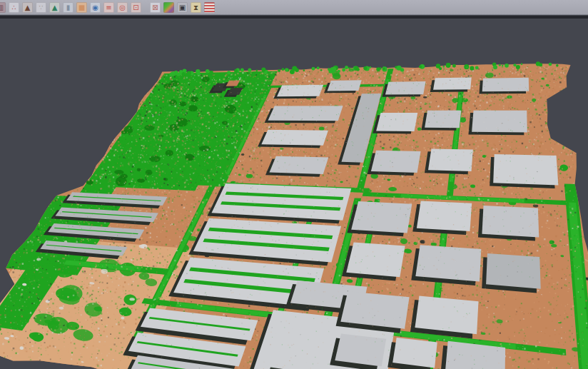 The image size is (588, 369). I want to click on red-selection-icon: ⊡, so click(136, 7).